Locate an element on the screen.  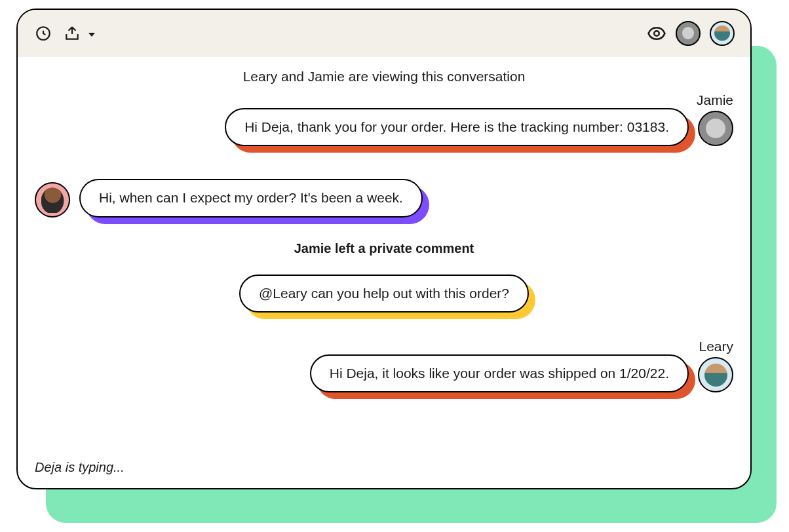
private-comment-header: Jamie left a private comment is located at coordinates (384, 249).